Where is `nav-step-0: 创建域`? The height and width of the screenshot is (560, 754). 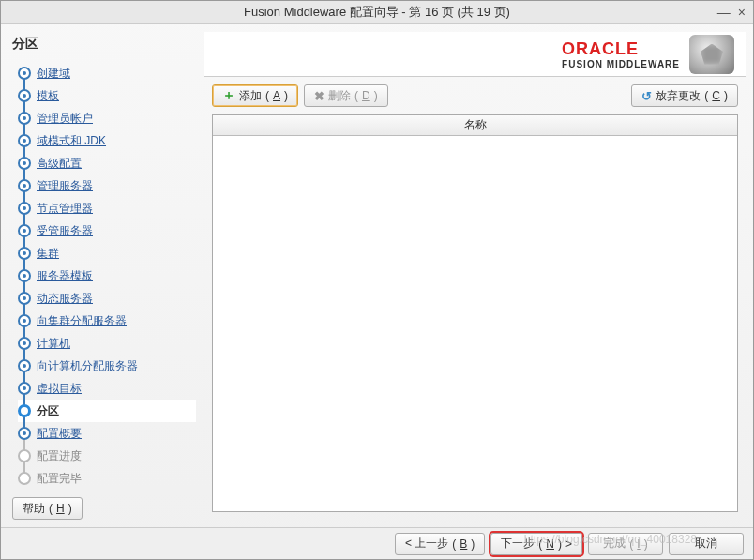
nav-step-0: 创建域 is located at coordinates (107, 73).